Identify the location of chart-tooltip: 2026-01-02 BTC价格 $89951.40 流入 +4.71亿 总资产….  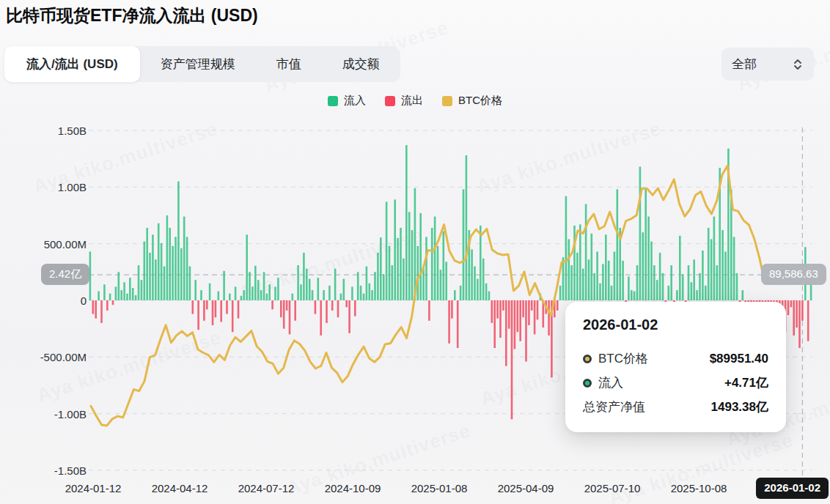
(676, 367).